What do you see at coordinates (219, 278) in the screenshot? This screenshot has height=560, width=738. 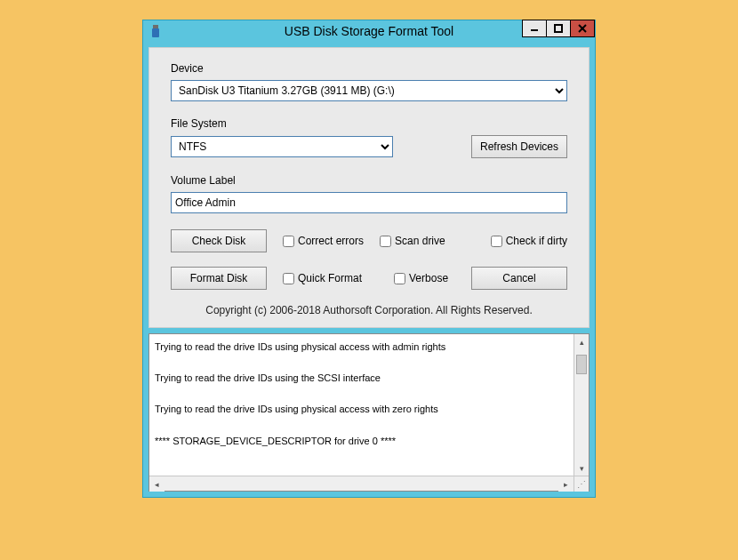 I see `format-disk-button: Format Disk` at bounding box center [219, 278].